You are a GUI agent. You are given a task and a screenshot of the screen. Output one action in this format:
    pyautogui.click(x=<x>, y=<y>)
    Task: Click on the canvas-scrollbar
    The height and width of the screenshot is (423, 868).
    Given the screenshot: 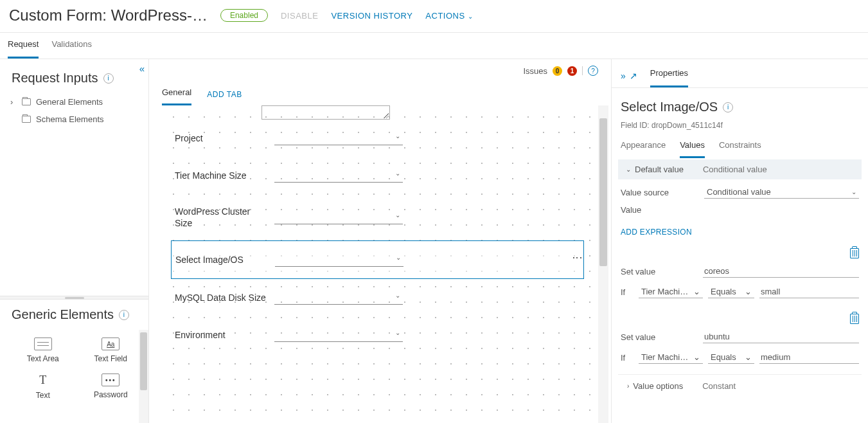 What is the action you would take?
    pyautogui.click(x=603, y=264)
    